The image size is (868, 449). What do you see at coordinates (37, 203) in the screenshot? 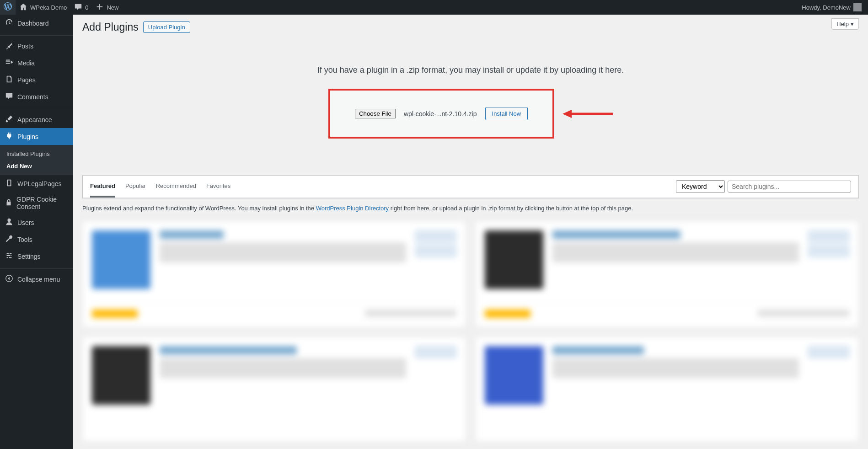
I see `menu-gdpr: GDPR Cookie Consent` at bounding box center [37, 203].